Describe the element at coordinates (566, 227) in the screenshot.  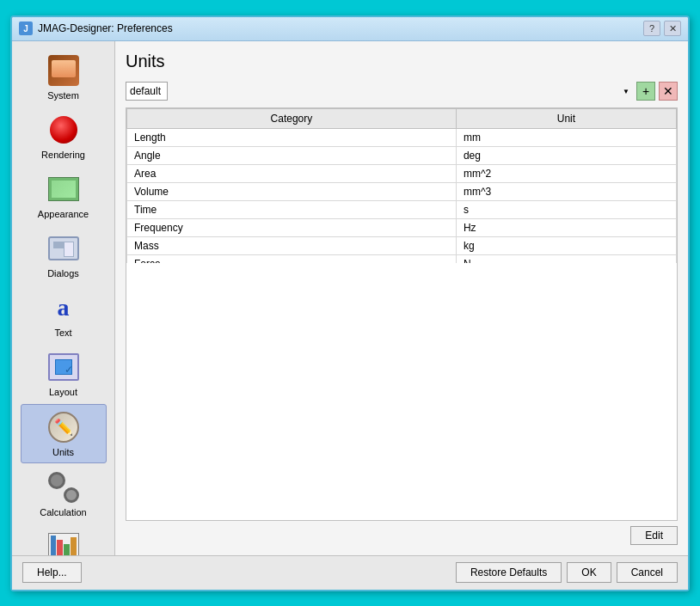
I see `cell-unit: Hz` at that location.